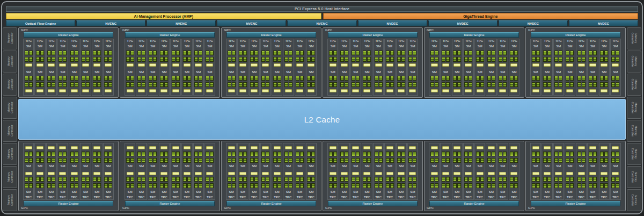 The image size is (644, 216). What do you see at coordinates (481, 16) in the screenshot?
I see `gigathread-engine-bar: GigaThread Engine` at bounding box center [481, 16].